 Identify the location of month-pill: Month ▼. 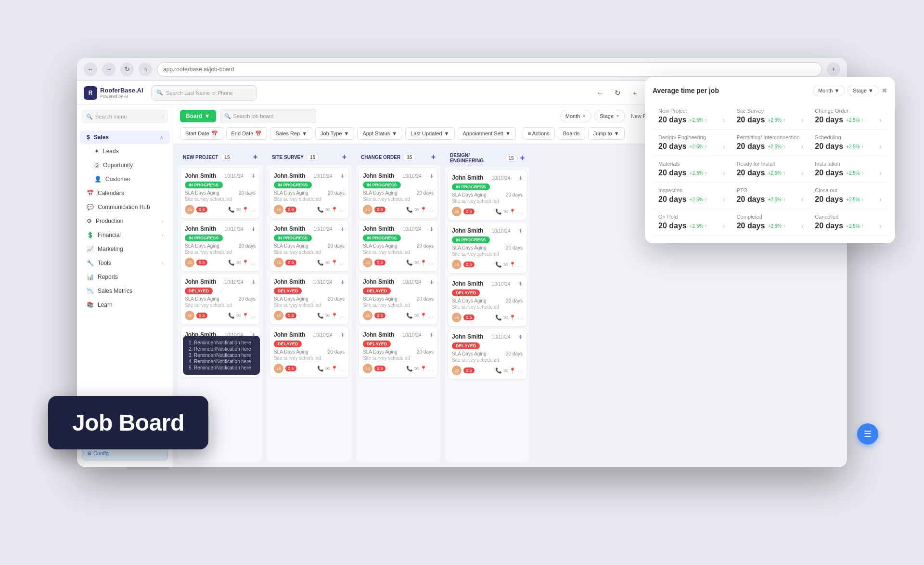
(576, 116).